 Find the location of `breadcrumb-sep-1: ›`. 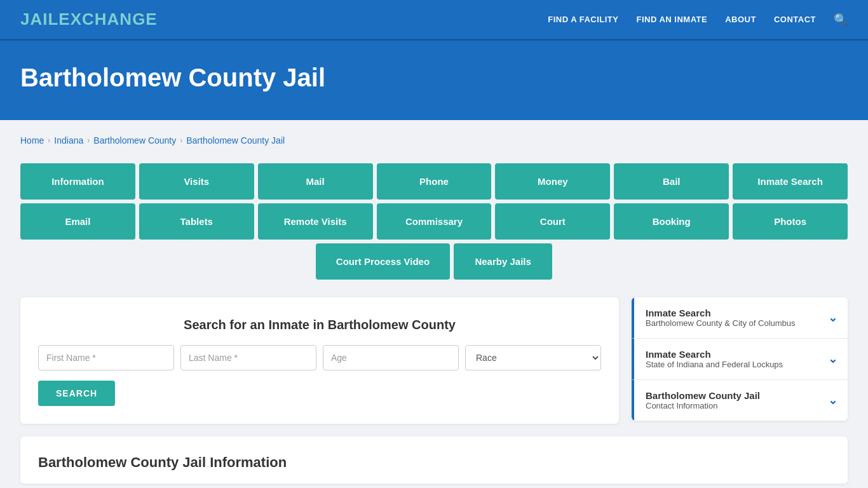

breadcrumb-sep-1: › is located at coordinates (49, 140).